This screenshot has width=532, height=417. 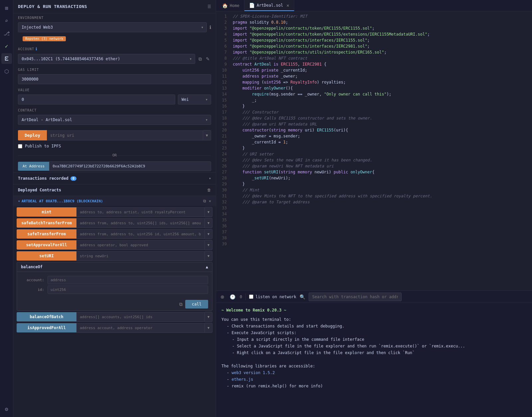 I want to click on copy-account-button: ⧉, so click(x=200, y=59).